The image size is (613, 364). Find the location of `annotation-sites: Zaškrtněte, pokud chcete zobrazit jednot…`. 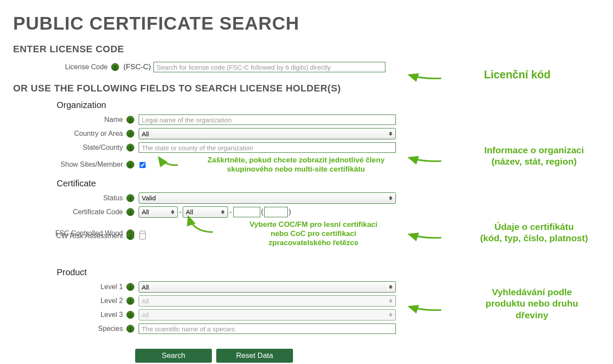

annotation-sites: Zaškrtněte, pokud chcete zobrazit jednot… is located at coordinates (296, 165).